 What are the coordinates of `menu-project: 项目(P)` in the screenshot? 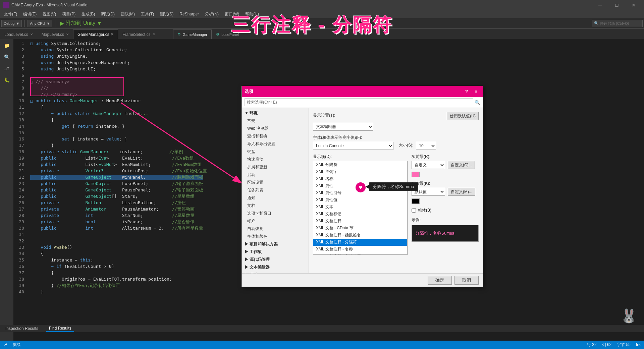 It's located at (69, 14).